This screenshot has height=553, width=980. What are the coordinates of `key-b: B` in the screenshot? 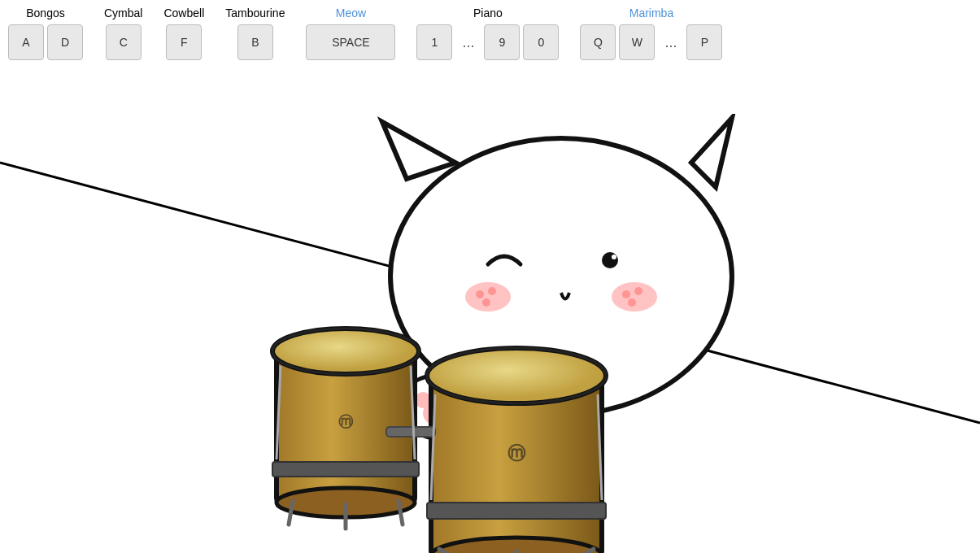 It's located at (255, 42).